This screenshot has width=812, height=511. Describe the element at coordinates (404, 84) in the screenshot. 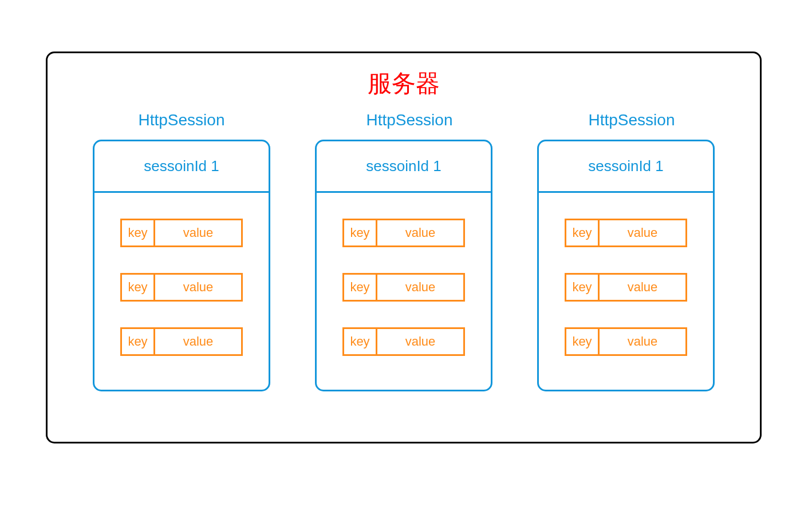

I see `server-title: 服务器` at that location.